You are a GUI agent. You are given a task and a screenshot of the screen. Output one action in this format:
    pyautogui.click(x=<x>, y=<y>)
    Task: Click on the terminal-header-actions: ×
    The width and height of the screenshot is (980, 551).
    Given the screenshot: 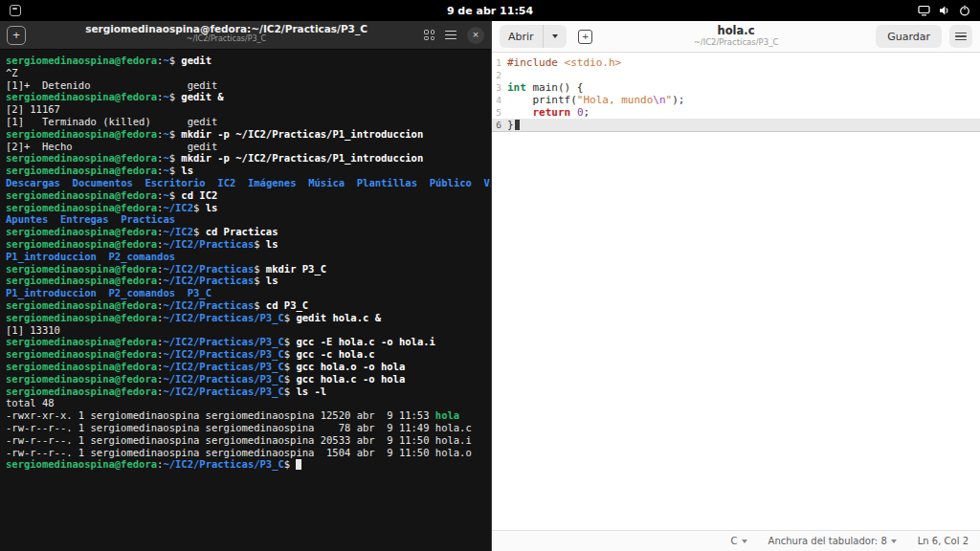 What is the action you would take?
    pyautogui.click(x=454, y=35)
    